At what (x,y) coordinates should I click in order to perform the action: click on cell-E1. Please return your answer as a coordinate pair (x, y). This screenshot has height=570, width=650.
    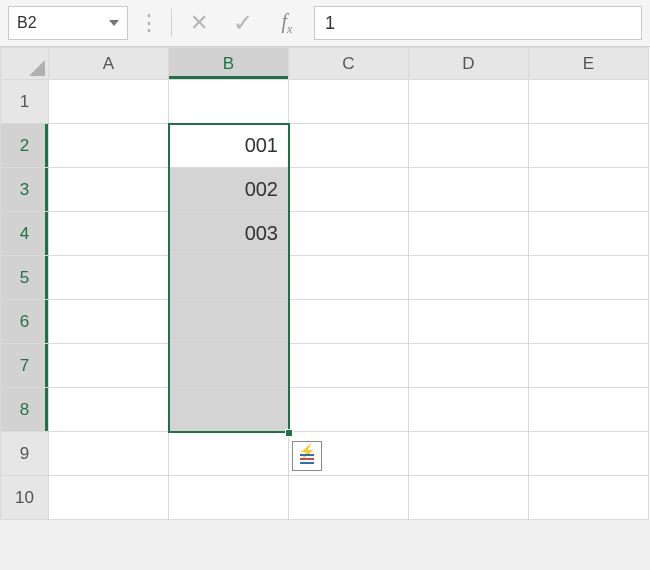
    Looking at the image, I should click on (589, 102).